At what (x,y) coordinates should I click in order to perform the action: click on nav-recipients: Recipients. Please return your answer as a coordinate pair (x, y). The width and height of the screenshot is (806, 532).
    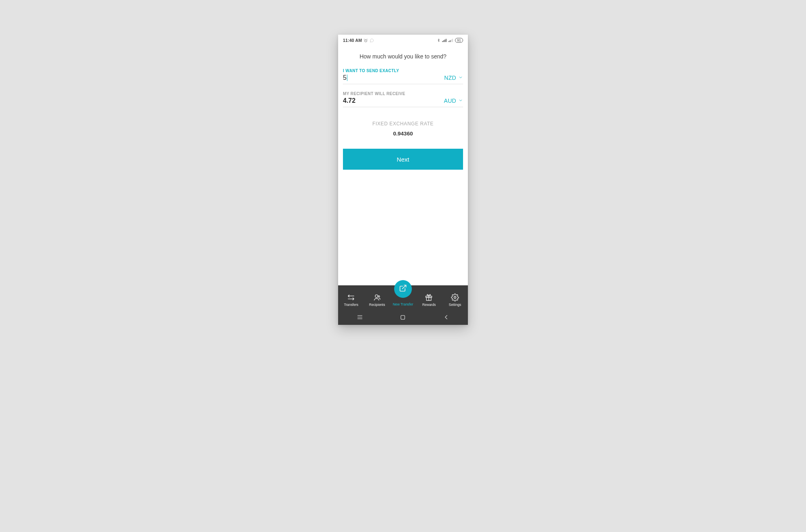
    Looking at the image, I should click on (377, 300).